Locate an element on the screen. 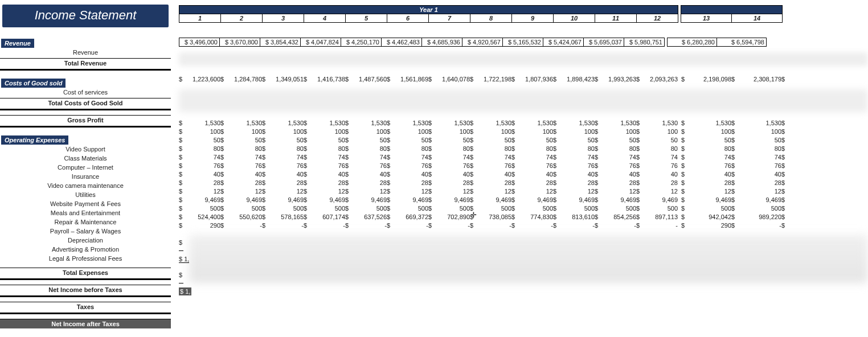 The width and height of the screenshot is (868, 337). revenue-cell: $ 6,280,280 is located at coordinates (693, 42).